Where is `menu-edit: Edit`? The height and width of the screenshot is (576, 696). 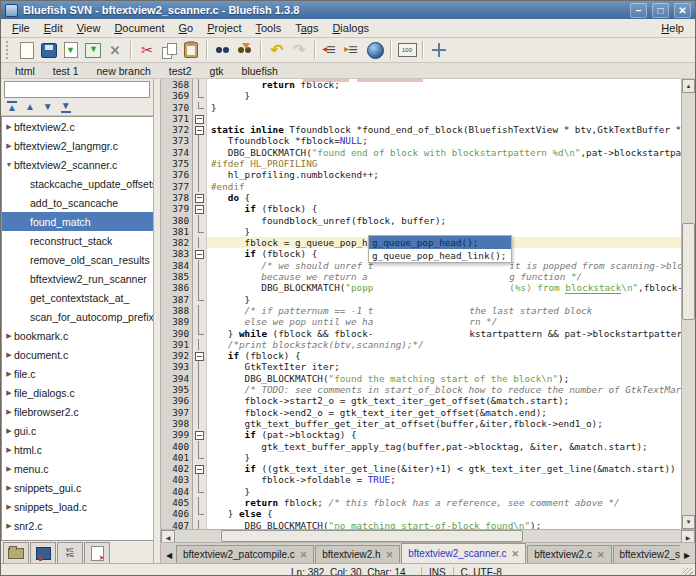
menu-edit: Edit is located at coordinates (54, 28).